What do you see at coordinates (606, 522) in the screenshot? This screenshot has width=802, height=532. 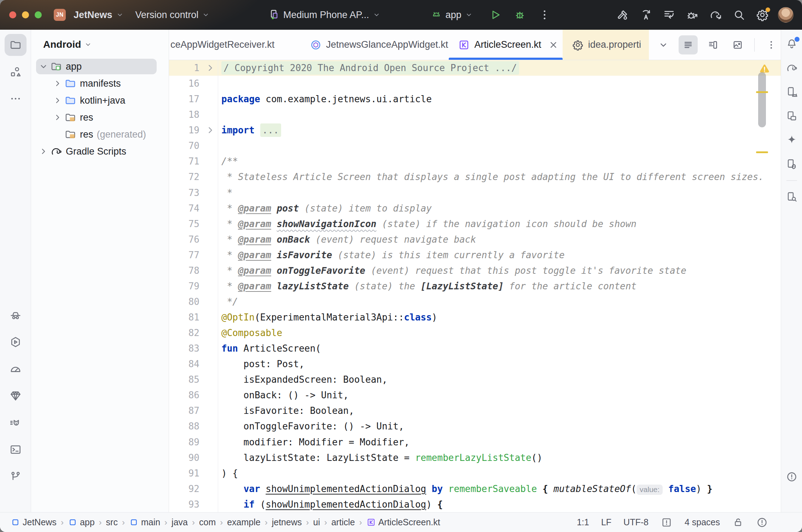 I see `line-ending: LF` at bounding box center [606, 522].